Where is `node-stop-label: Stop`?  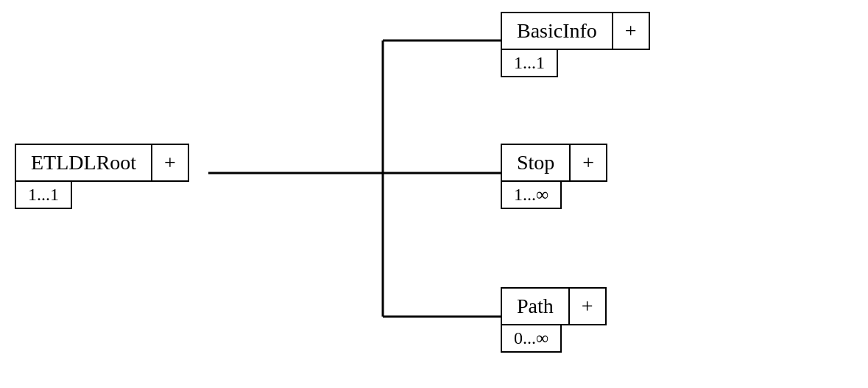
node-stop-label: Stop is located at coordinates (536, 163).